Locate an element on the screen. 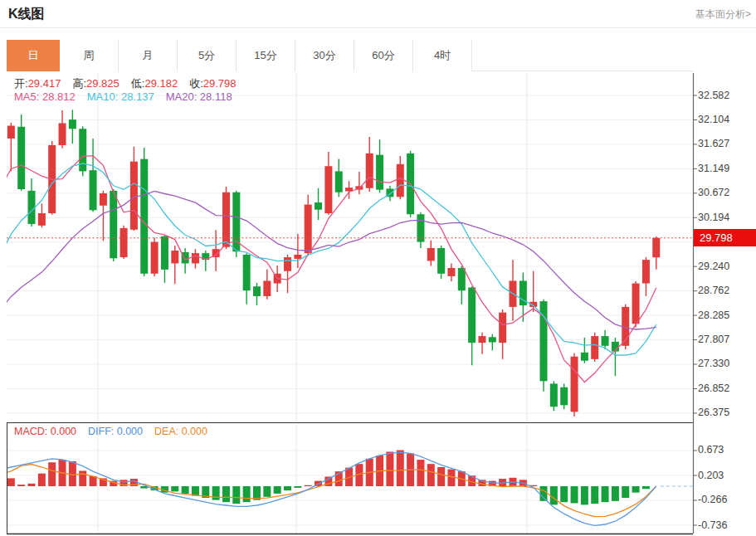  macd-axis-label: -0.736 is located at coordinates (712, 525).